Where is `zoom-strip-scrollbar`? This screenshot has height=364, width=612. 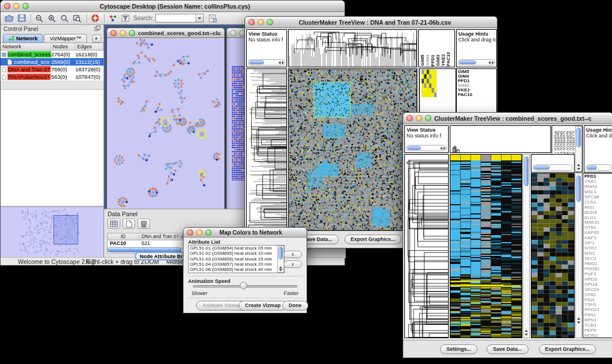 zoom-strip-scrollbar is located at coordinates (553, 168).